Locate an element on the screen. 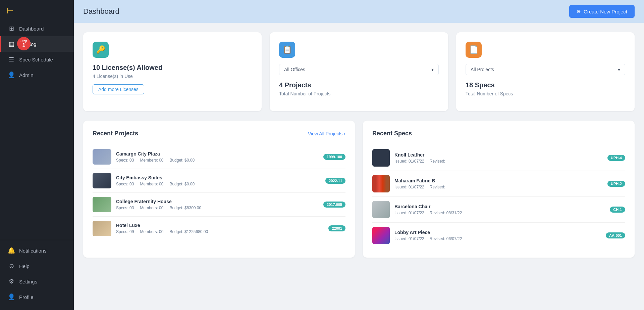 The width and height of the screenshot is (644, 310). project-info: Camargo City Plaza Specs: 03 Members: 00… is located at coordinates (217, 157).